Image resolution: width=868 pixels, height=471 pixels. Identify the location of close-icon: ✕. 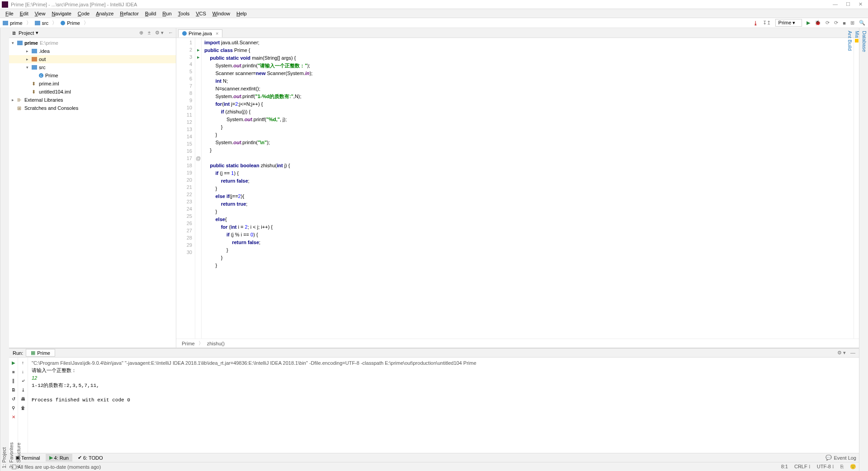
(861, 5).